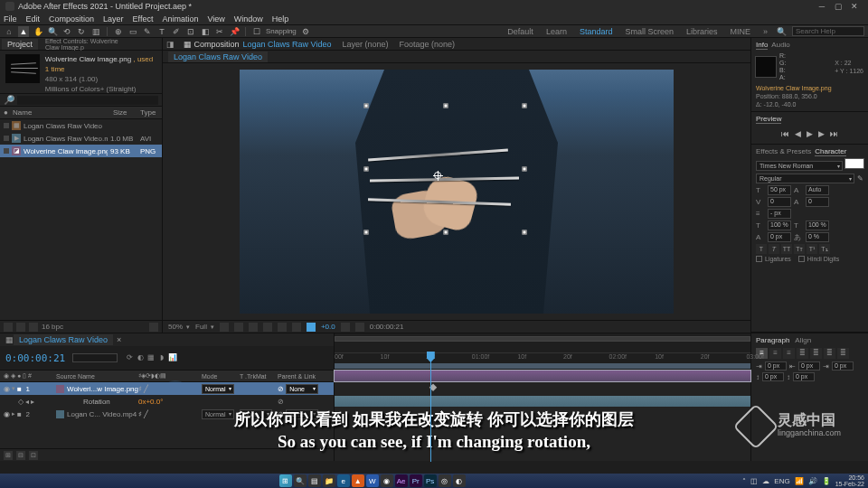 The height and width of the screenshot is (488, 868). Describe the element at coordinates (52, 32) in the screenshot. I see `zoom-tool: 🔍` at that location.